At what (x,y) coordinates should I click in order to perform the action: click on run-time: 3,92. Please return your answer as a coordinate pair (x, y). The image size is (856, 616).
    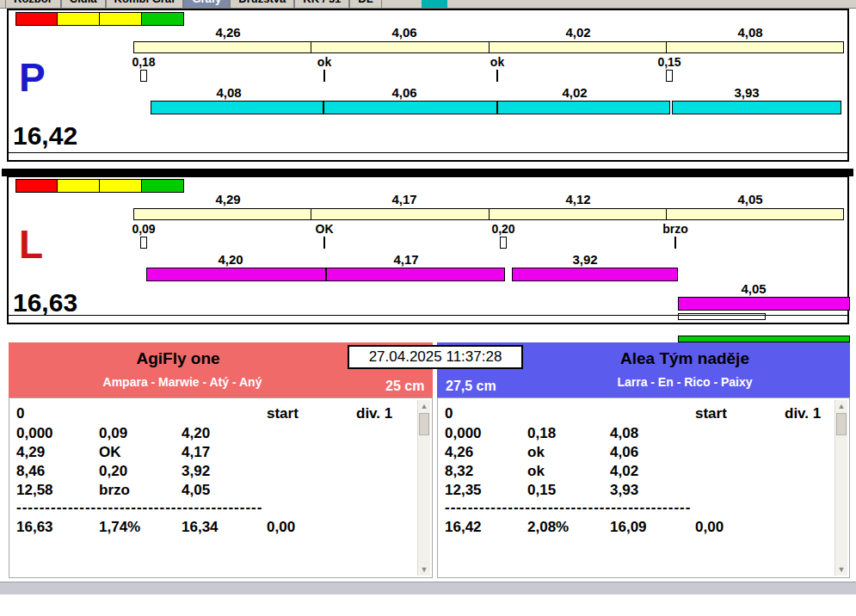
    Looking at the image, I should click on (585, 260).